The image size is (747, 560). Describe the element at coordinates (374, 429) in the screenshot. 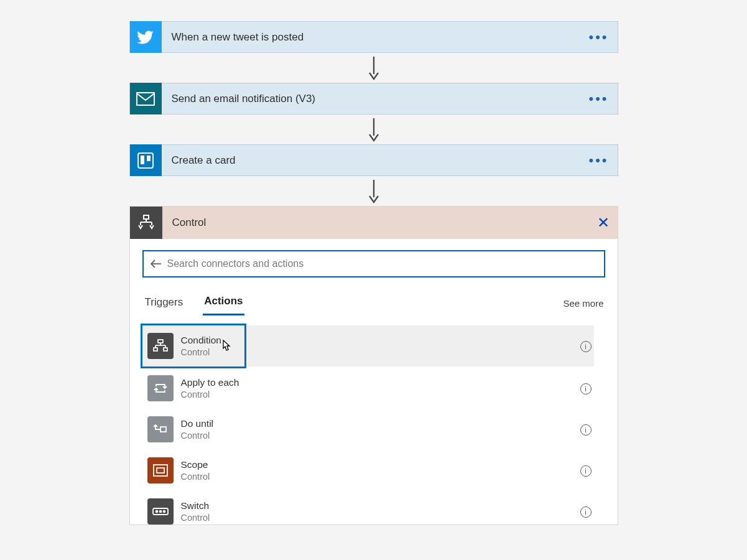

I see `action-do-until: Do until Control i` at that location.